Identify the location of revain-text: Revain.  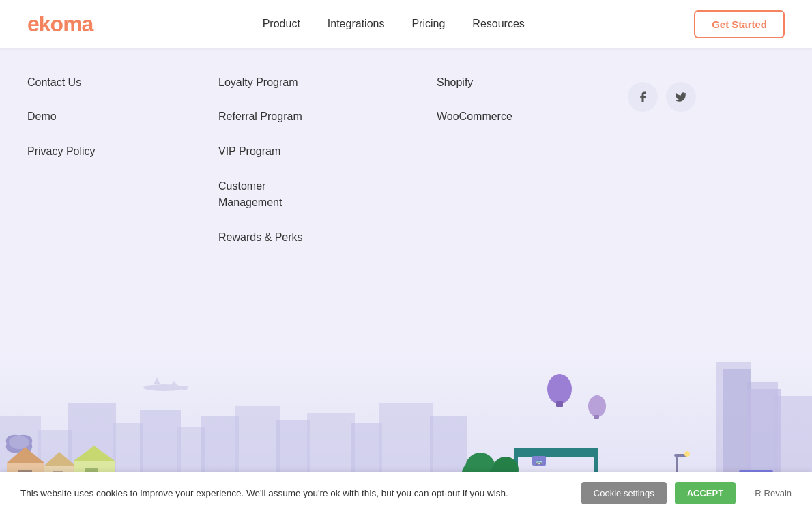
(778, 493).